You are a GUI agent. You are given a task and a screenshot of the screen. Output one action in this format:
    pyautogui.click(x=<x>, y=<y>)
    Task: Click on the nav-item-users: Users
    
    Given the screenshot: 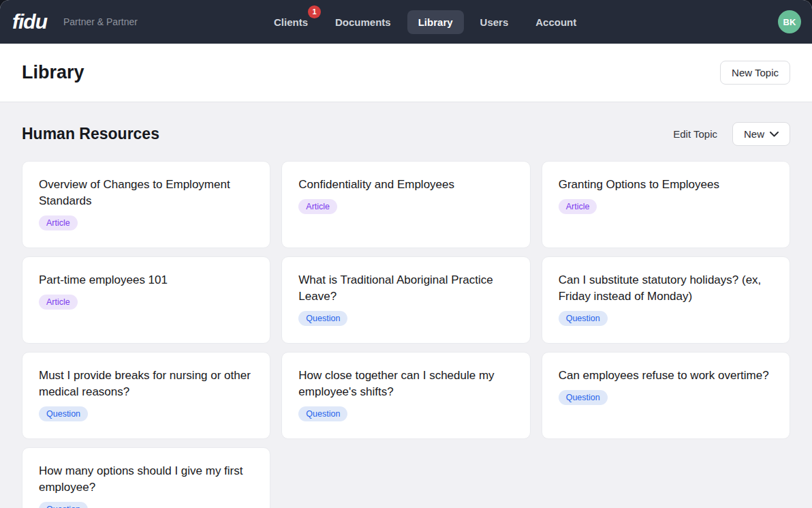 What is the action you would take?
    pyautogui.click(x=495, y=22)
    